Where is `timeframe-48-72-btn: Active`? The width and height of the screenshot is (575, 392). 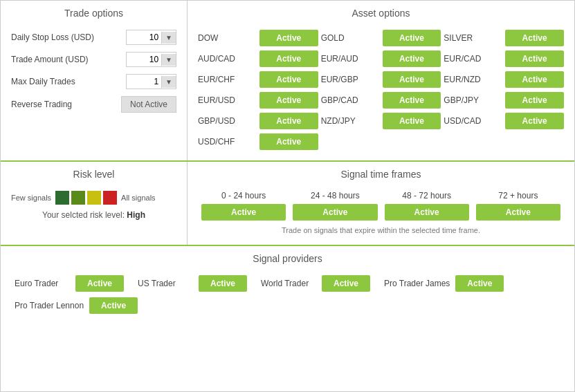
timeframe-48-72-btn: Active is located at coordinates (427, 212).